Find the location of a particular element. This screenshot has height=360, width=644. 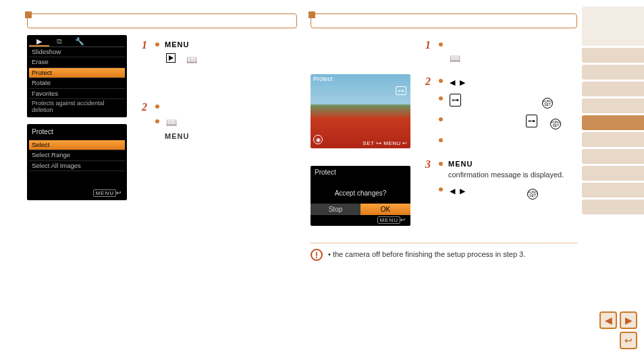

step-number: 3 is located at coordinates (428, 164).